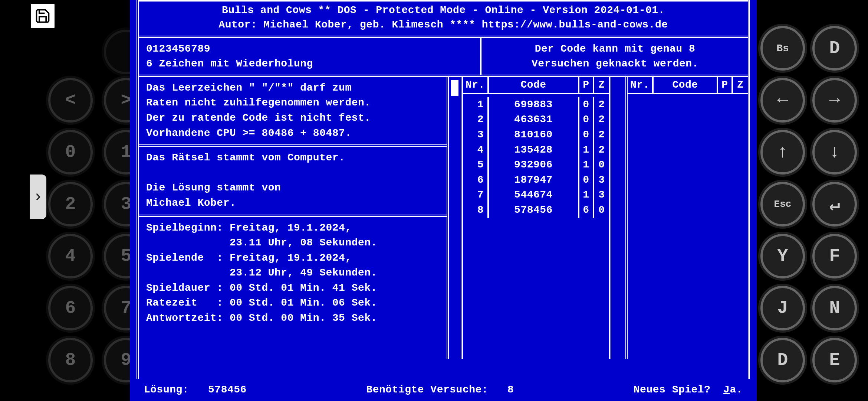 The height and width of the screenshot is (401, 868). What do you see at coordinates (195, 390) in the screenshot?
I see `status-solution: Lösung: 578456` at bounding box center [195, 390].